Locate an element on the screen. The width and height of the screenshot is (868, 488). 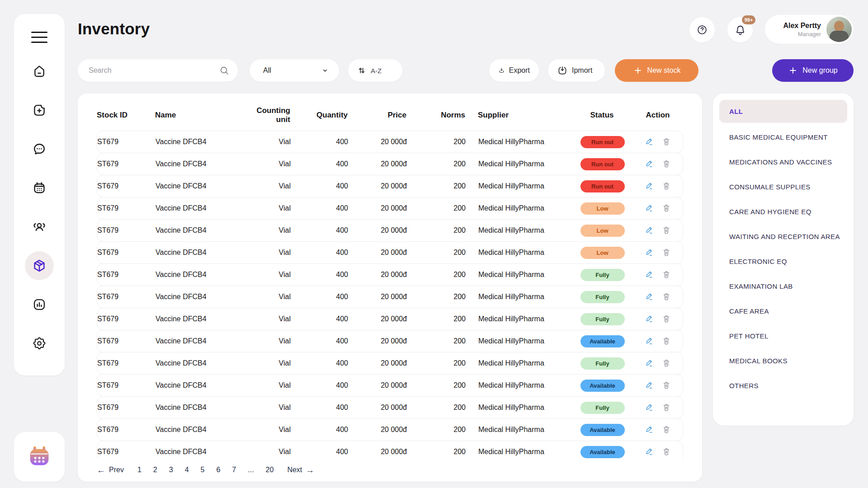
status-badge: Fully is located at coordinates (603, 363).